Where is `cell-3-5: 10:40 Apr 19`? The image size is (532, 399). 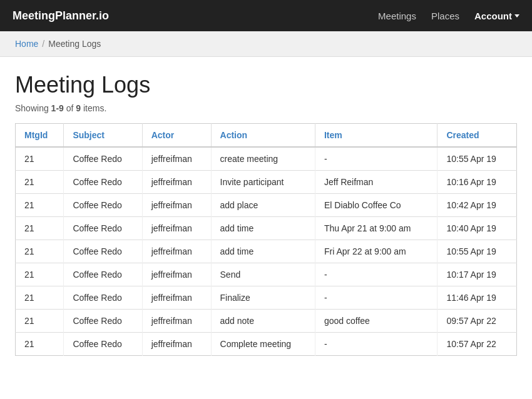 cell-3-5: 10:40 Apr 19 is located at coordinates (477, 229).